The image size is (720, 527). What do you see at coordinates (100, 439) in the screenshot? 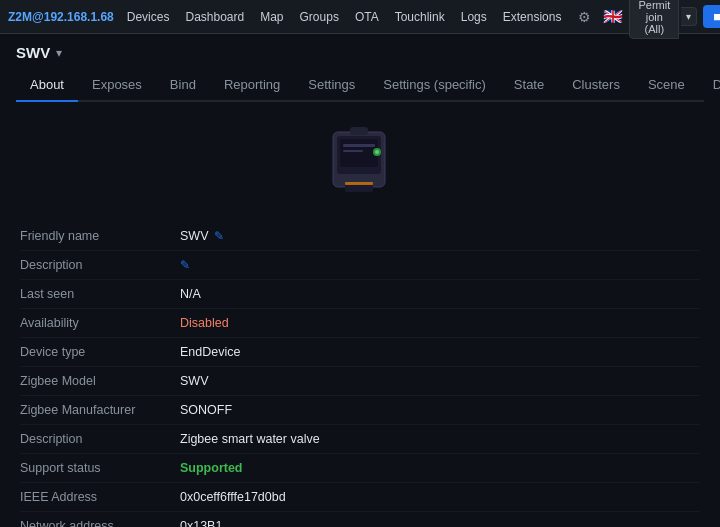
I see `label-description-value: Description` at bounding box center [100, 439].